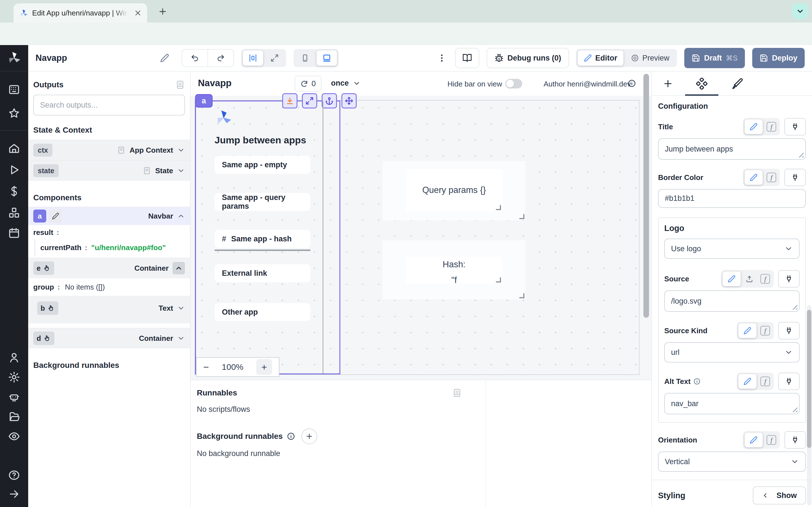 The image size is (812, 507). Describe the element at coordinates (308, 84) in the screenshot. I see `refresh-button: 0` at that location.